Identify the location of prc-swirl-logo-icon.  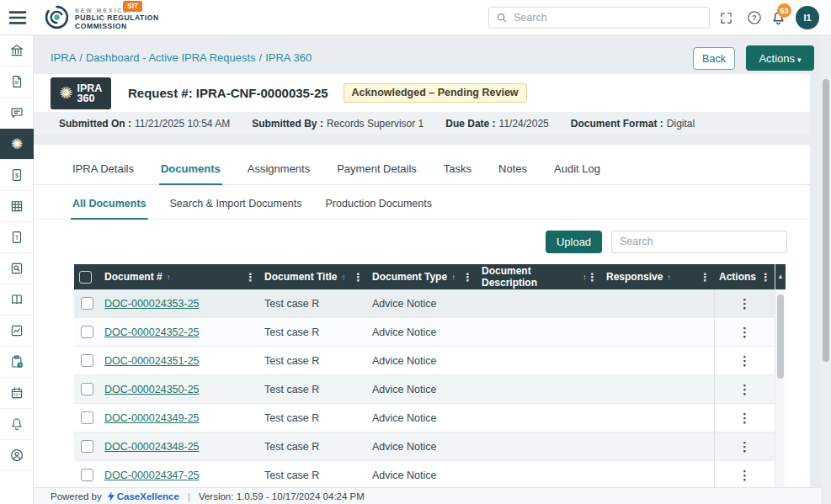
(57, 17).